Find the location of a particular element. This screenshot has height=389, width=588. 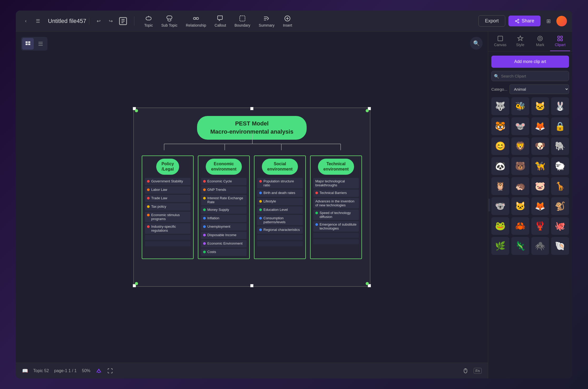

clipart-lizard: 🦎 is located at coordinates (520, 246).